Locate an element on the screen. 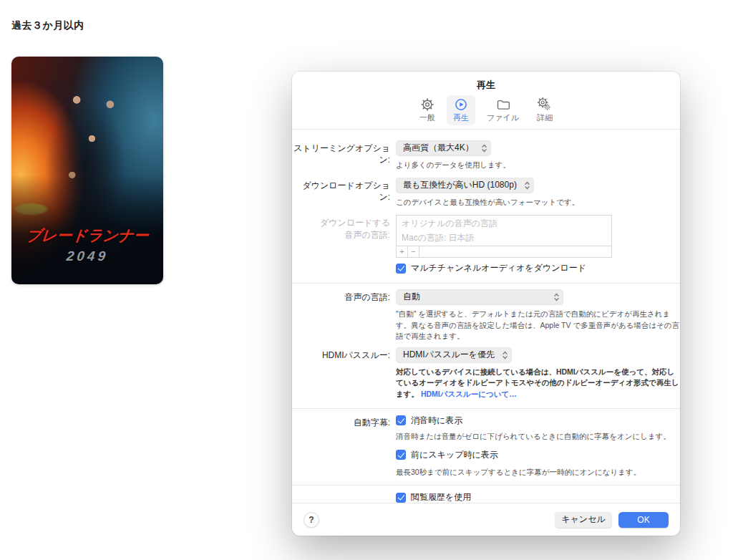  tab-general-label: 一般 is located at coordinates (427, 117).